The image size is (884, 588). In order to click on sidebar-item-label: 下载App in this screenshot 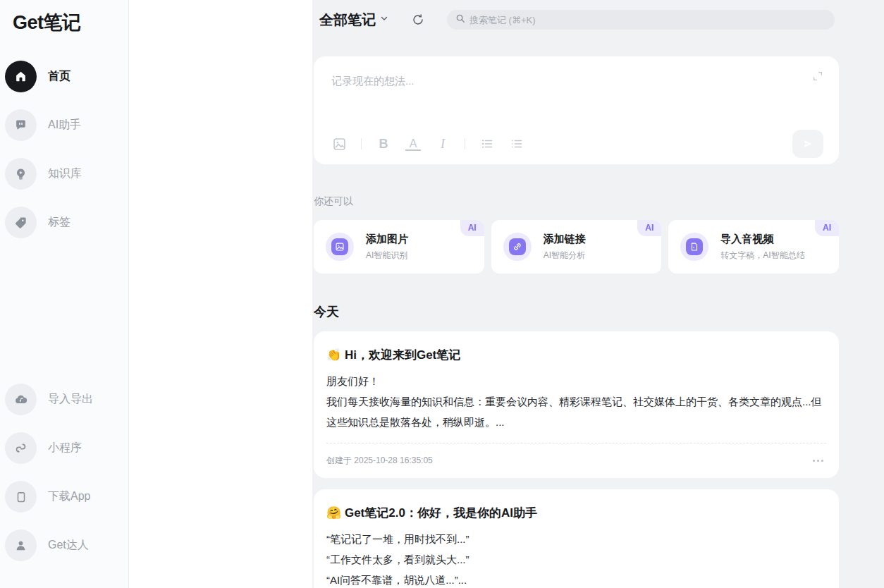, I will do `click(69, 496)`.